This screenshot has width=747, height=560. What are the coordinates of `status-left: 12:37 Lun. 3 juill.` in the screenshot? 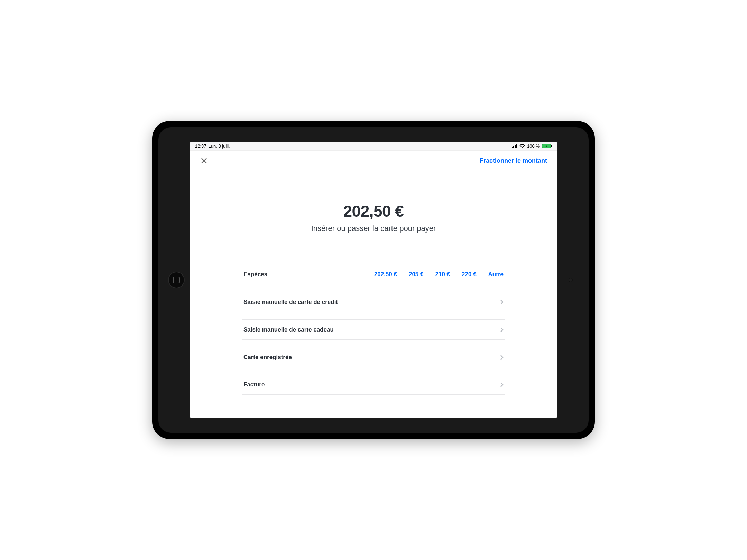 It's located at (212, 146).